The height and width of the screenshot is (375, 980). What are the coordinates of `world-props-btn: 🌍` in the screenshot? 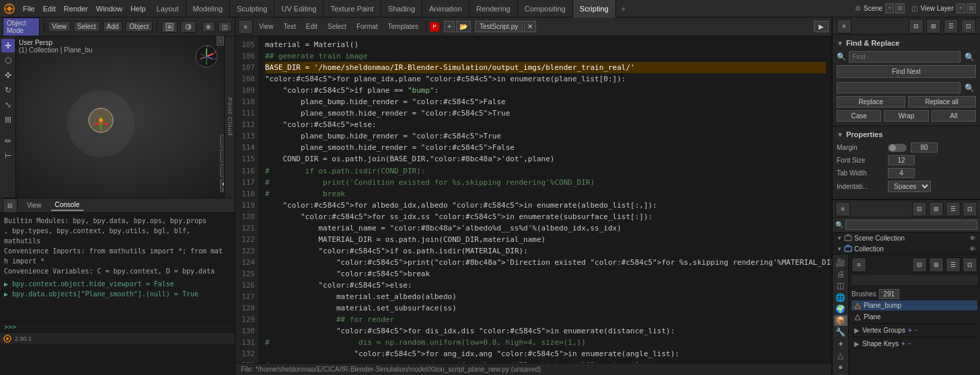 It's located at (841, 309).